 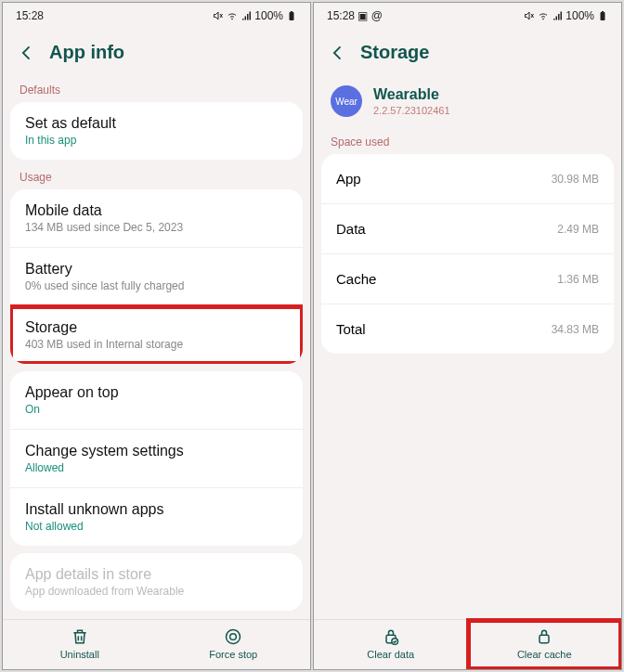 What do you see at coordinates (156, 582) in the screenshot?
I see `row-store-details: App details in store App downloaded from…` at bounding box center [156, 582].